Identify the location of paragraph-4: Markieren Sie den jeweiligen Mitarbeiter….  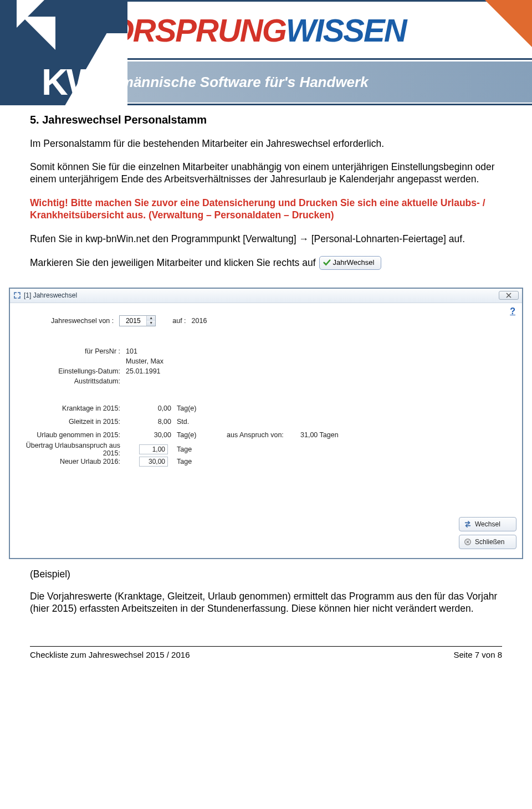
(266, 263).